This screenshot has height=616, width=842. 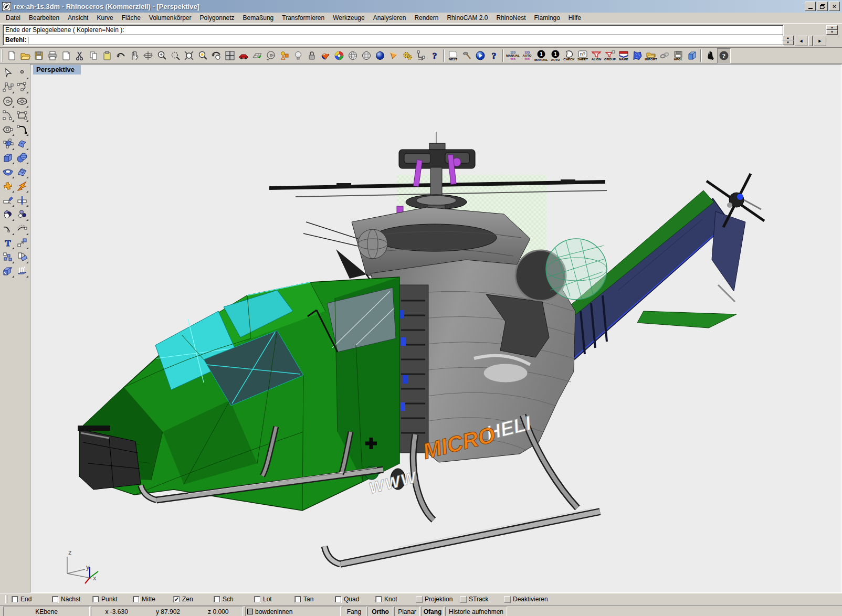 I want to click on array-icon, so click(x=8, y=257).